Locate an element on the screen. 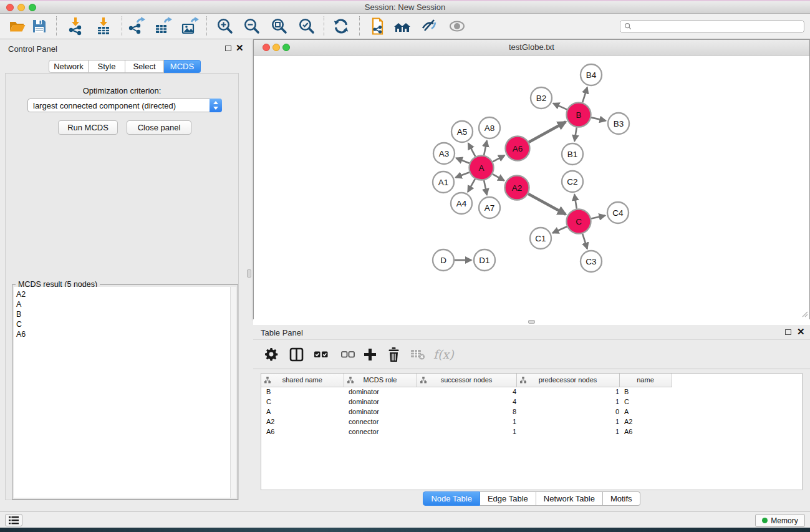 This screenshot has height=532, width=810. float-panel-icon is located at coordinates (228, 49).